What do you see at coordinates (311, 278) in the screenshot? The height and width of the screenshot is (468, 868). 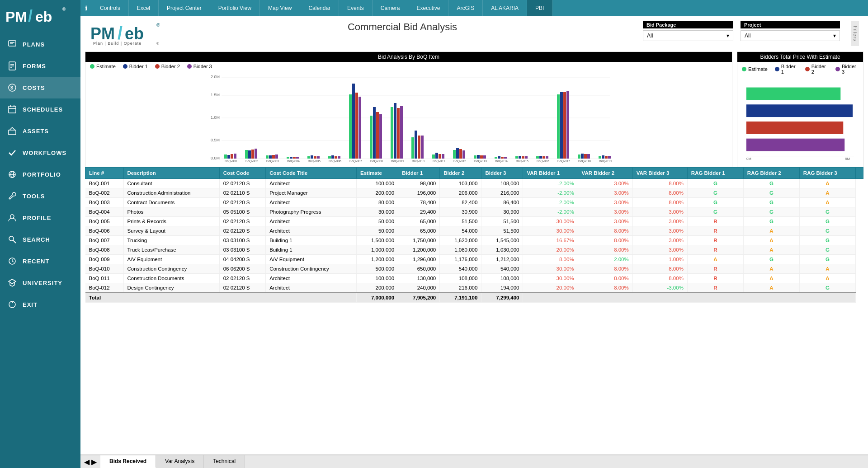 I see `cell-title: Architect` at bounding box center [311, 278].